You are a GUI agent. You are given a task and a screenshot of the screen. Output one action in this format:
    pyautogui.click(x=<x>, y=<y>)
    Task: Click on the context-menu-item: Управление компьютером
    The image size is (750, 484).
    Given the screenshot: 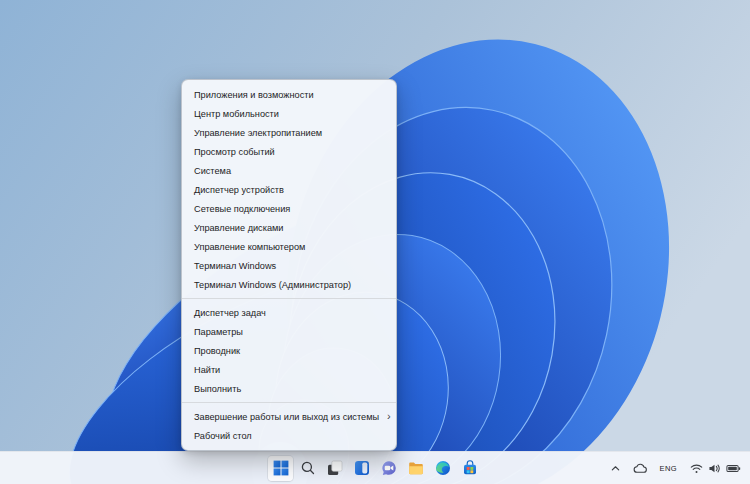 What is the action you would take?
    pyautogui.click(x=289, y=246)
    